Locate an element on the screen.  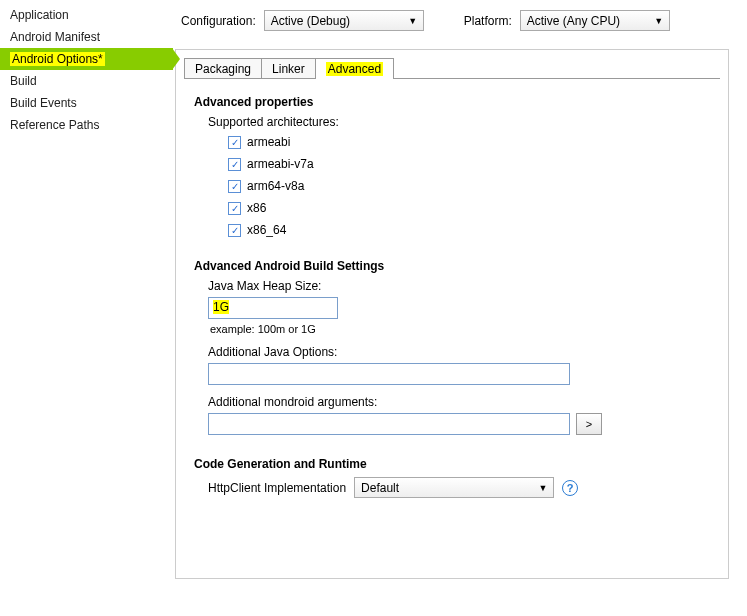
heap-input: 1G is located at coordinates (273, 308).